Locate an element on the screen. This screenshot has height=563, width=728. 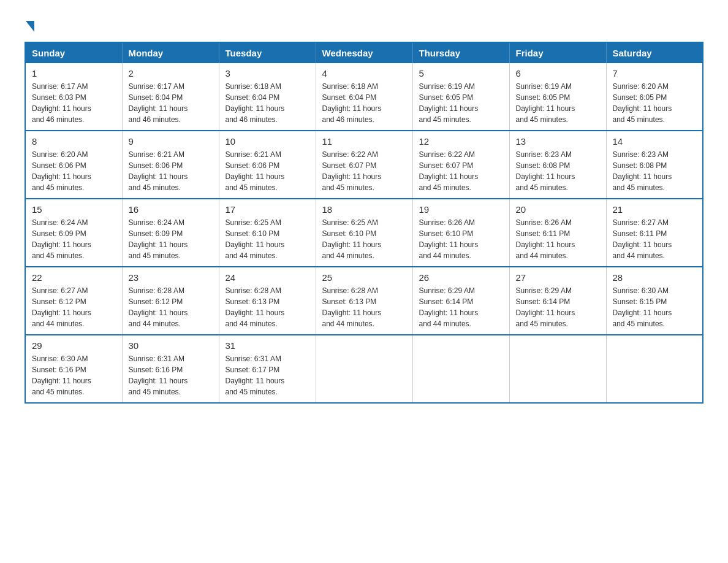
day-number: 22 is located at coordinates (74, 277).